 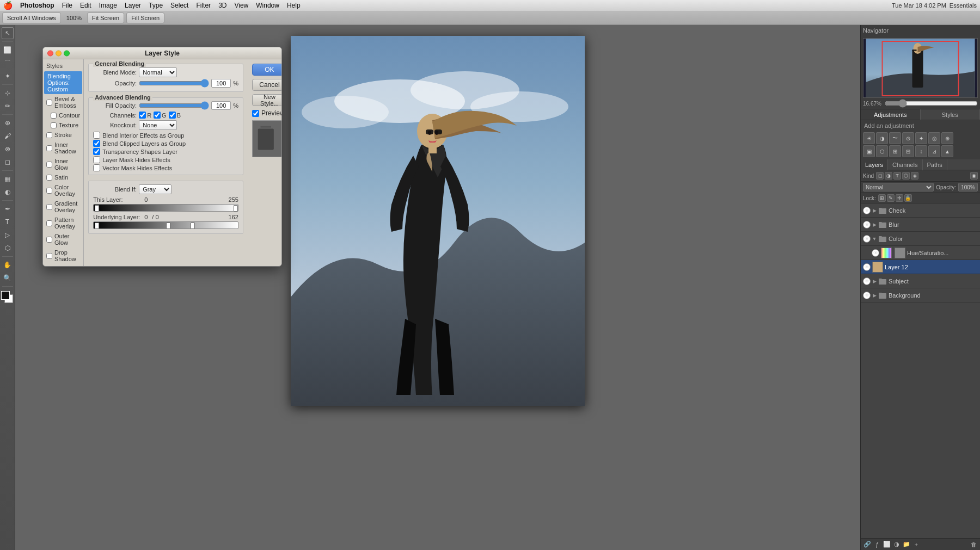 What do you see at coordinates (951, 114) in the screenshot?
I see `adj-tab-styles: Styles` at bounding box center [951, 114].